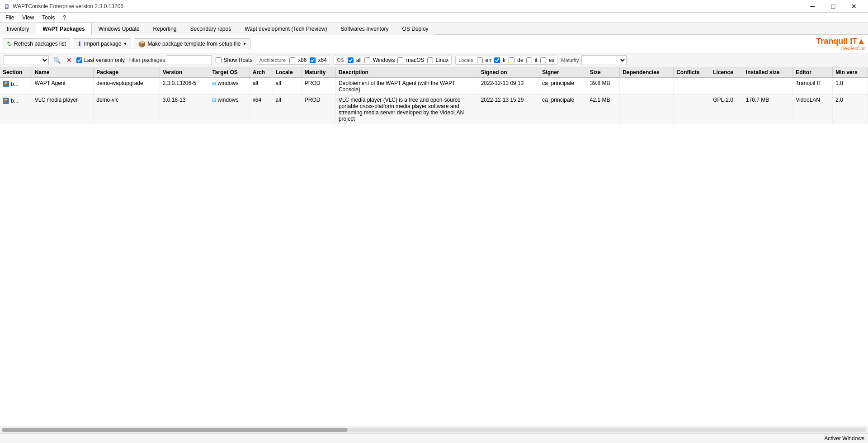 This screenshot has height=443, width=868. Describe the element at coordinates (850, 109) in the screenshot. I see `cell-min-vers-2: 2.0` at that location.